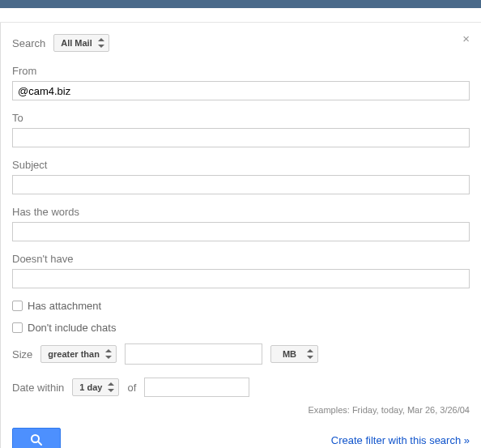 The width and height of the screenshot is (481, 448). Describe the element at coordinates (295, 354) in the screenshot. I see `size-unit-select: MB` at that location.